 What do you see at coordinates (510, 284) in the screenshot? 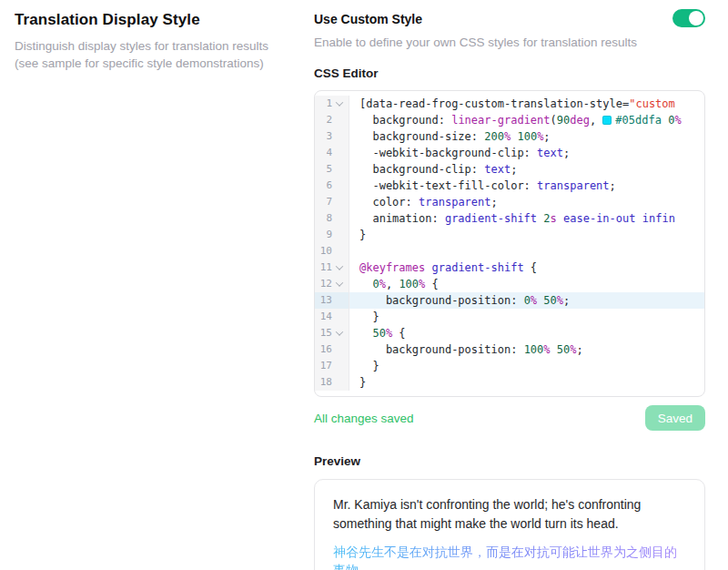
I see `editor-line: 12 0%, 100% {` at bounding box center [510, 284].